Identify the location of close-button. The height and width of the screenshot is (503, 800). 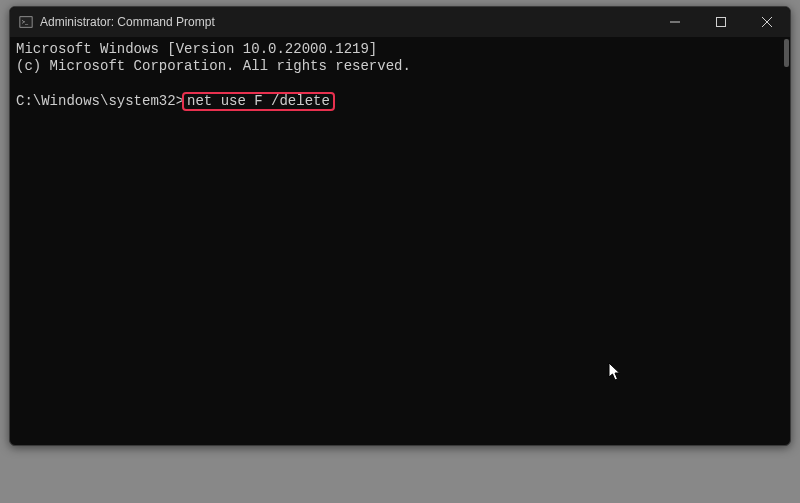
(767, 22).